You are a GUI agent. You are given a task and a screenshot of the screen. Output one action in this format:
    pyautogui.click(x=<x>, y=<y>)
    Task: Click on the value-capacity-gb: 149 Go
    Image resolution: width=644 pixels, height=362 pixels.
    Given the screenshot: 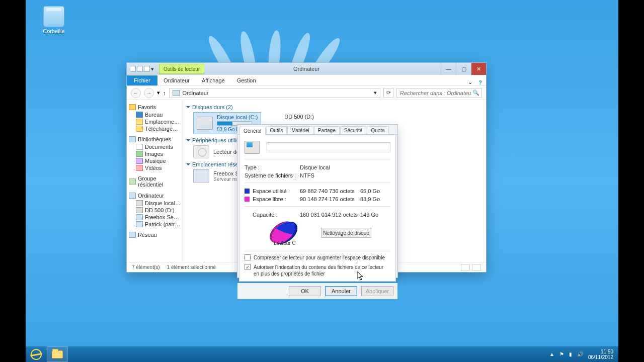 What is the action you would take?
    pyautogui.click(x=375, y=215)
    